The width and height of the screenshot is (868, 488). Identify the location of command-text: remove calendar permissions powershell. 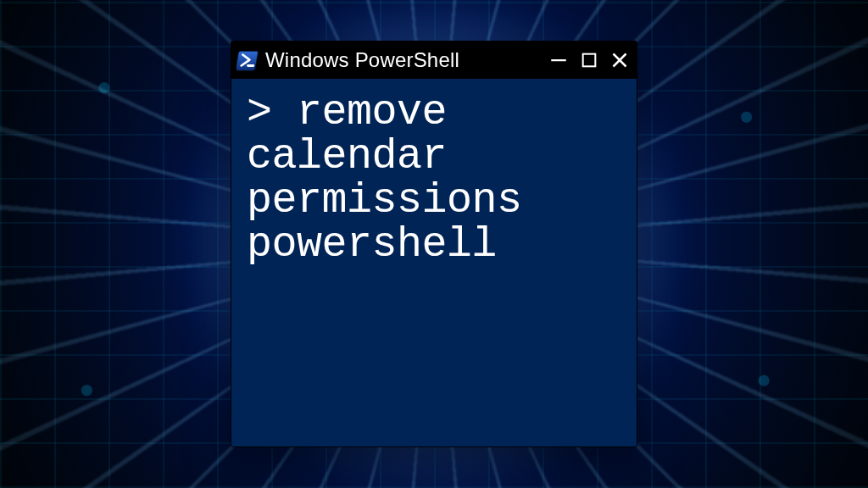
(397, 178).